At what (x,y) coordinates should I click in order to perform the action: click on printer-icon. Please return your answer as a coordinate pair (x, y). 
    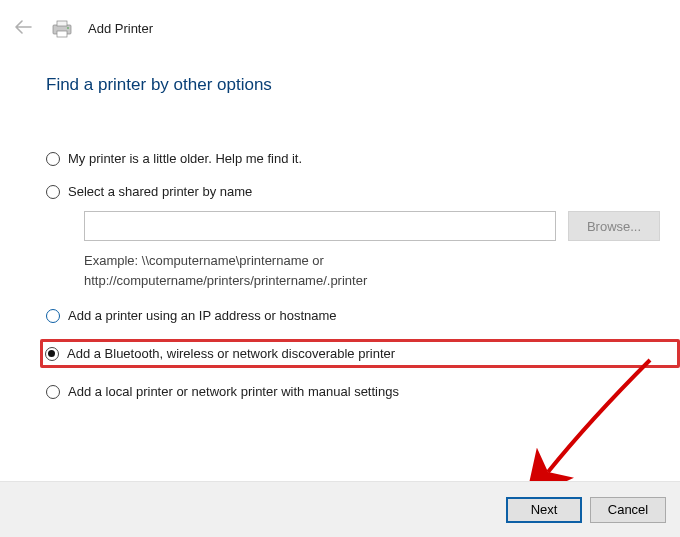
    Looking at the image, I should click on (62, 29).